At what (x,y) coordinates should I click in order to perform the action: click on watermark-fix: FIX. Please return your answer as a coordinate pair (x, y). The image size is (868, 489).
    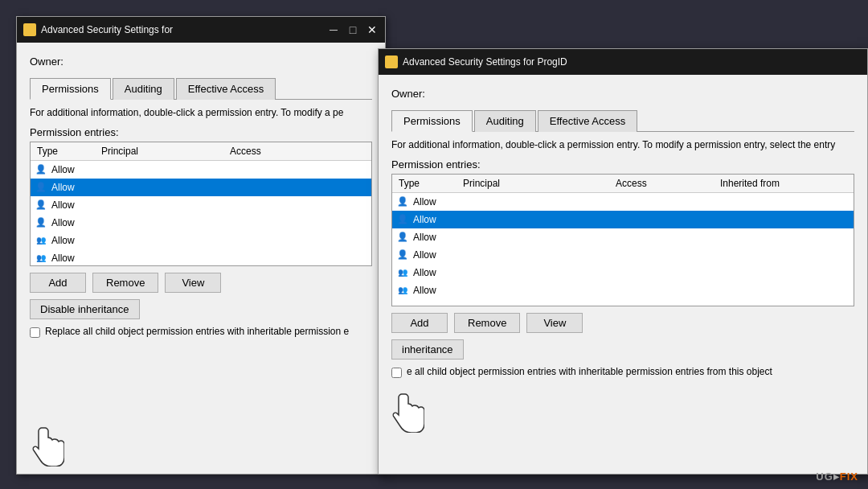
    Looking at the image, I should click on (849, 476).